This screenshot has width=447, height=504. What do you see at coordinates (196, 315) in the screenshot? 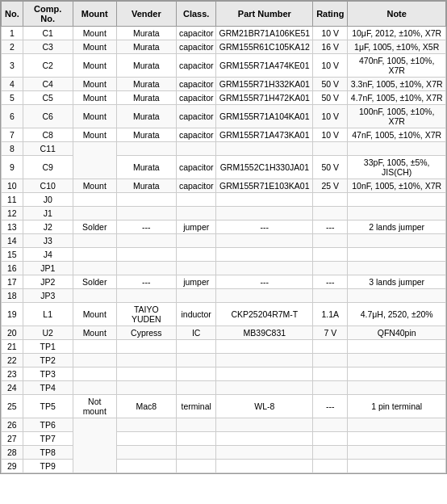
I see `cell-class: inductor` at bounding box center [196, 315].